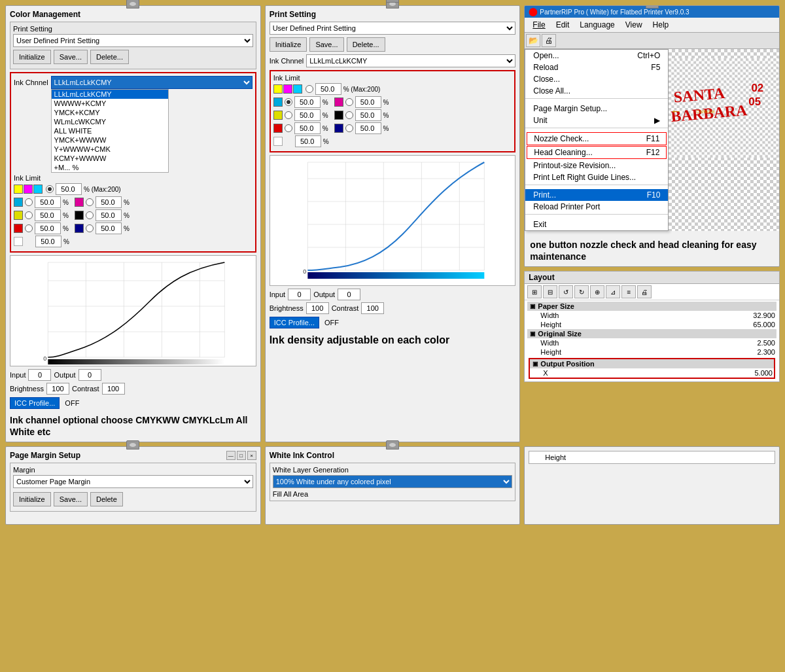 The height and width of the screenshot is (672, 785). Describe the element at coordinates (597, 91) in the screenshot. I see `menu-close-all: Close All...` at that location.